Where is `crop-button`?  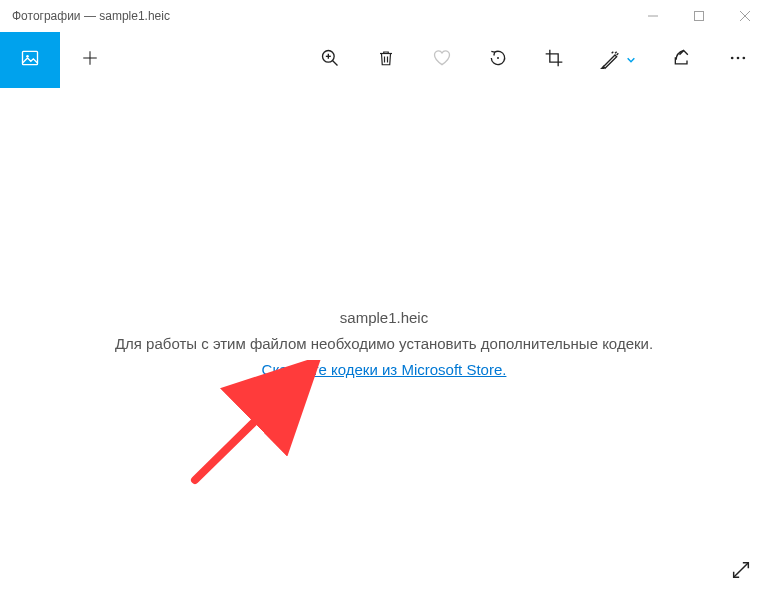 crop-button is located at coordinates (554, 60).